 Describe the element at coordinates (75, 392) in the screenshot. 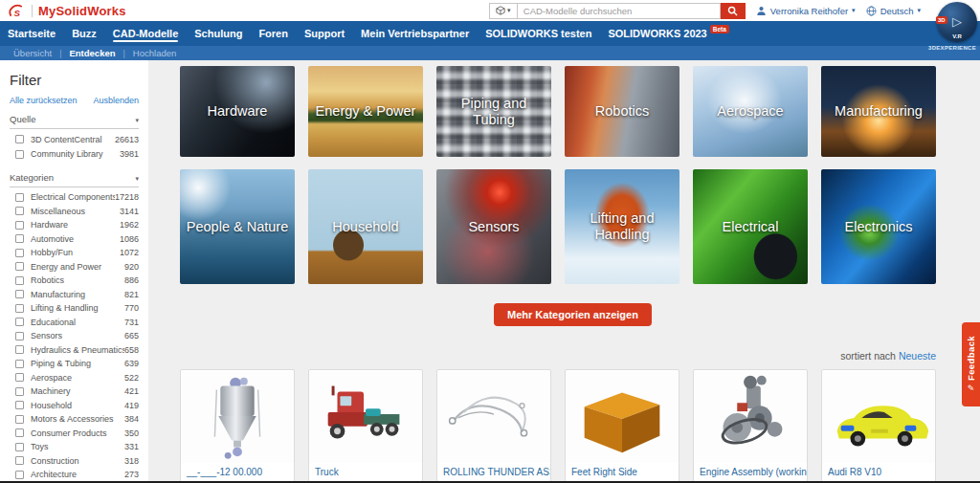

I see `filter-item: Machinery421` at that location.